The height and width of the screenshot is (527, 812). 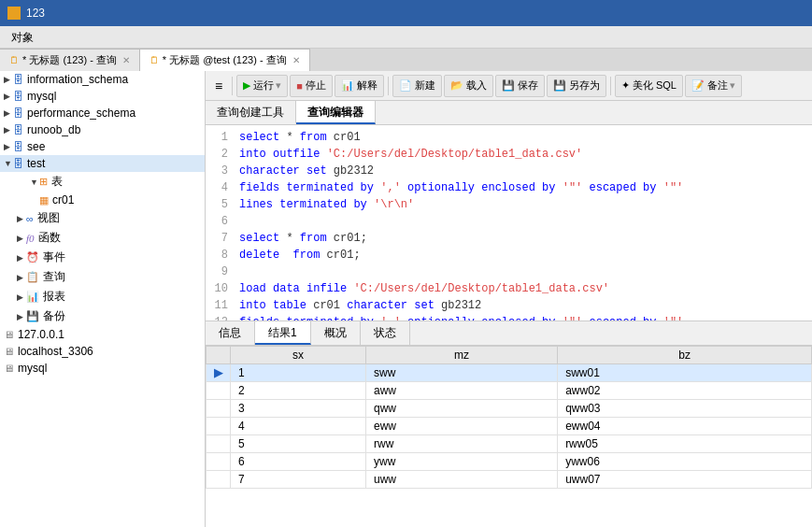 I want to click on sidebar-label: 查询, so click(x=54, y=277).